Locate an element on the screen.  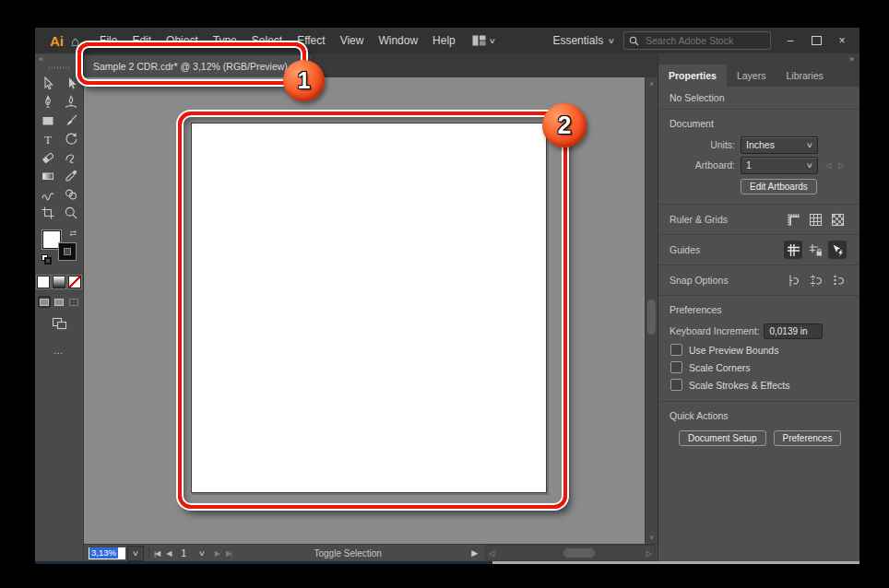
dock-grip-handle is located at coordinates (59, 68).